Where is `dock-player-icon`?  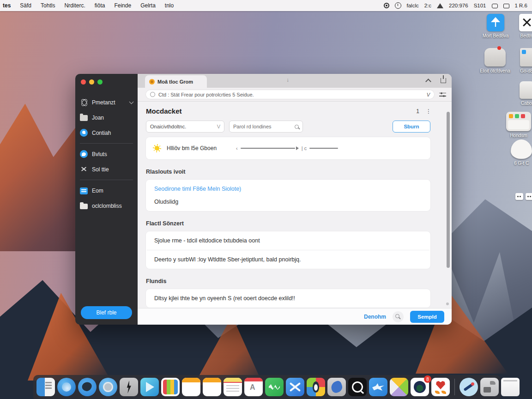
dock-player-icon is located at coordinates (150, 387).